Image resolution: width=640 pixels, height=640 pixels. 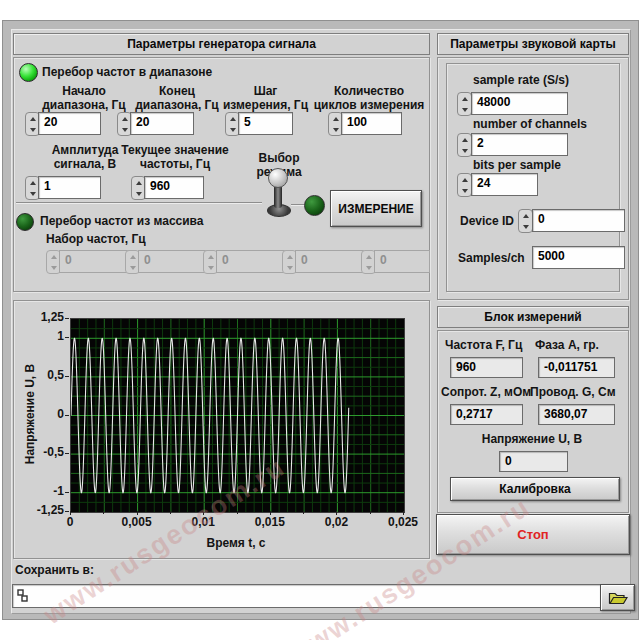 What do you see at coordinates (521, 80) in the screenshot?
I see `sample-rate-label: sample rate (S/s)` at bounding box center [521, 80].